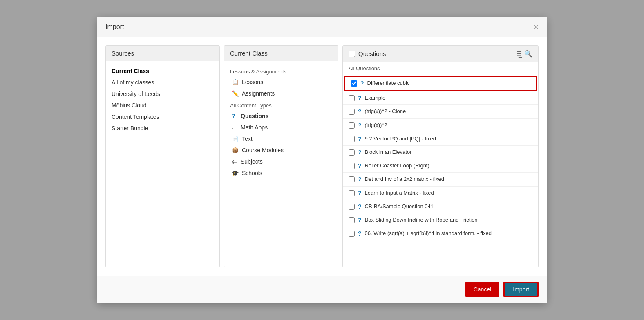 Image resolution: width=644 pixels, height=320 pixels. Describe the element at coordinates (163, 117) in the screenshot. I see `source-item-templates: Content Templates` at that location.